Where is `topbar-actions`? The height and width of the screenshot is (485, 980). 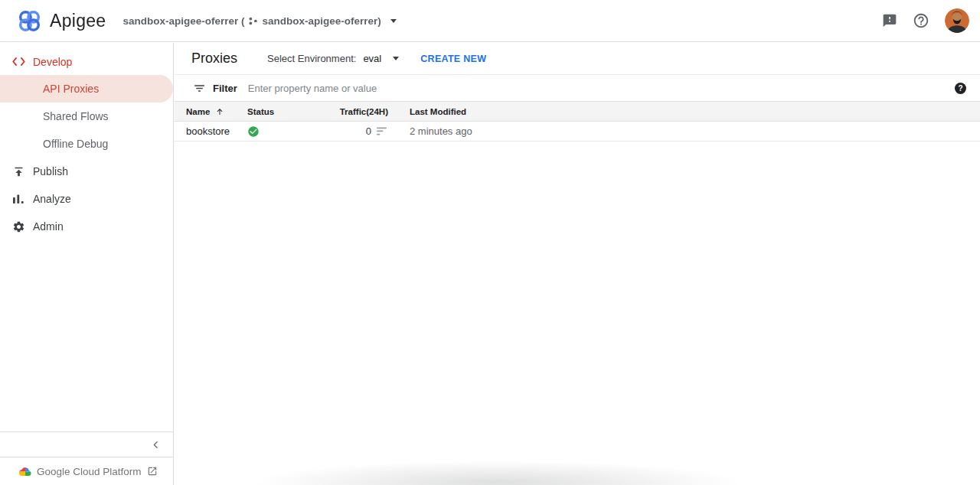 topbar-actions is located at coordinates (926, 21).